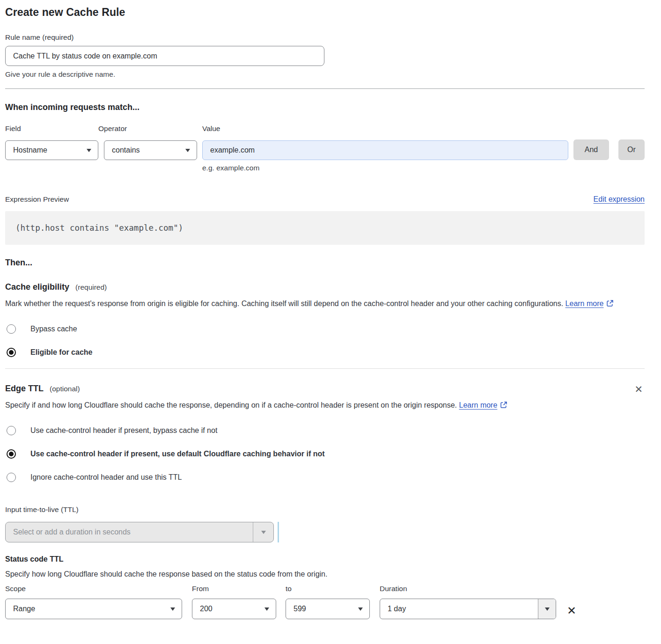 This screenshot has height=644, width=661. Describe the element at coordinates (129, 532) in the screenshot. I see `ttl-select-placeholder: Select or add a duration in seconds` at that location.